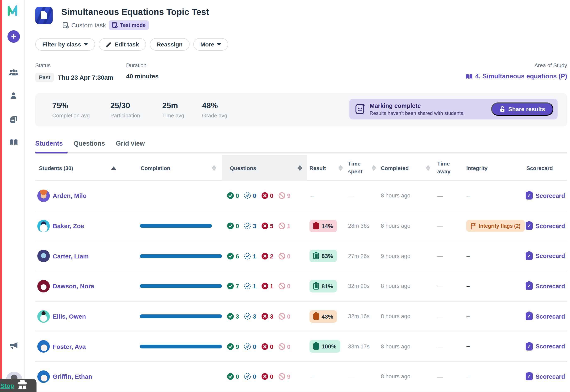 This screenshot has height=392, width=570. I want to click on scorecard-clipboard-icon: ✓, so click(529, 377).